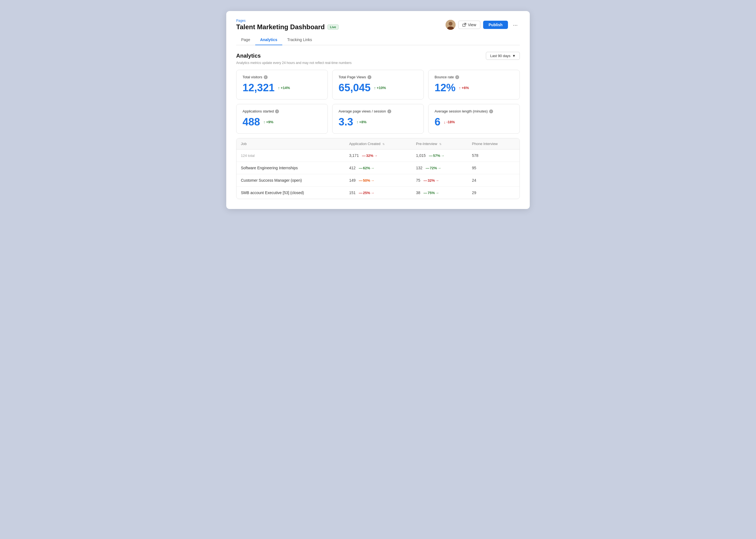 This screenshot has width=756, height=539. I want to click on more-button: ···, so click(516, 25).